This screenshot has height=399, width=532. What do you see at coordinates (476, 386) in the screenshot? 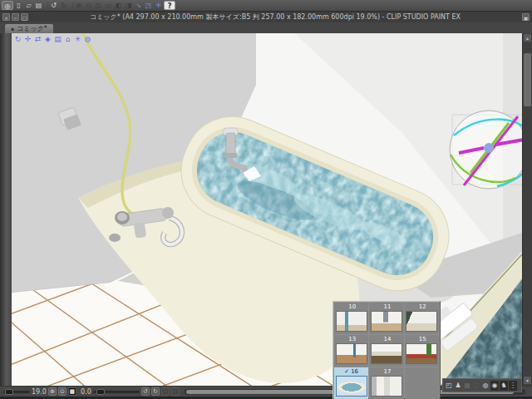
I see `wireframe-button: ◌` at bounding box center [476, 386].